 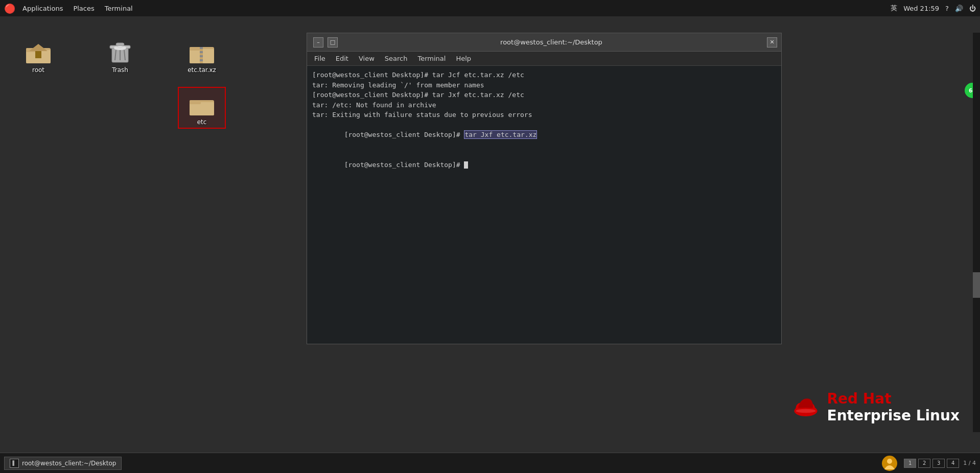 I want to click on help-icon: ?, so click(x=947, y=8).